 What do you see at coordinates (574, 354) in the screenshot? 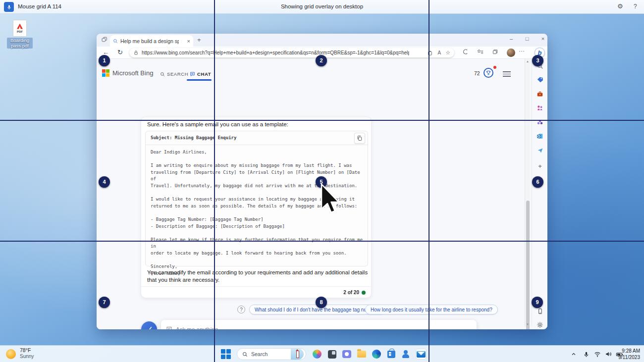
I see `tray-hidden-icons` at bounding box center [574, 354].